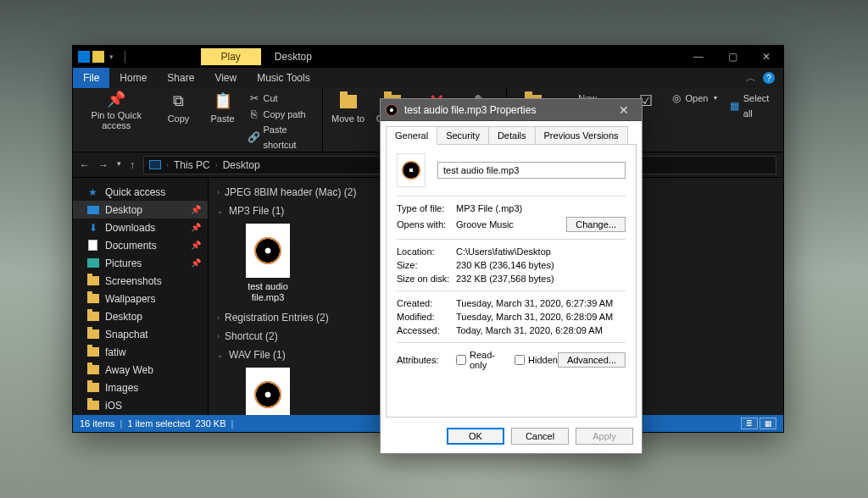 Image resolution: width=868 pixels, height=498 pixels. I want to click on move-to-icon, so click(348, 102).